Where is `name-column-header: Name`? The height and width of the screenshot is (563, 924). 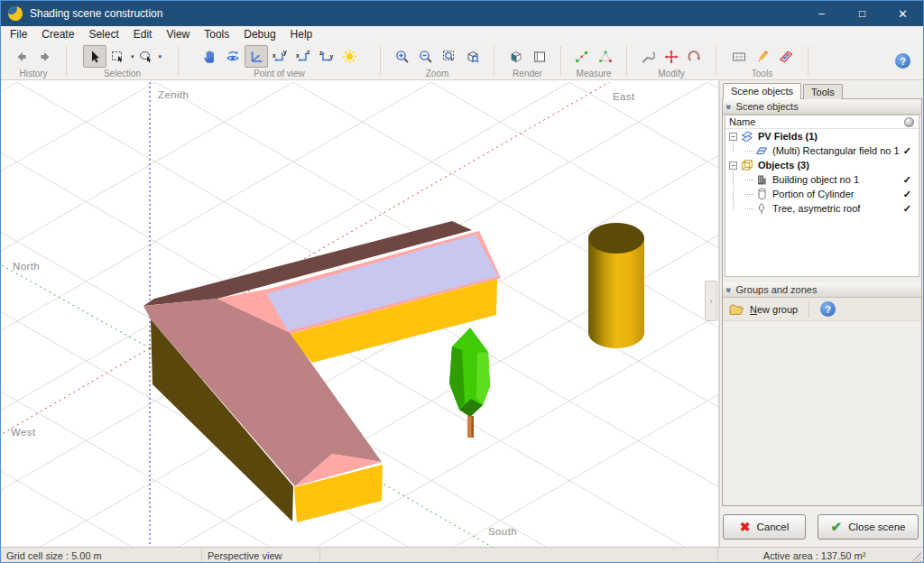 name-column-header: Name is located at coordinates (822, 123).